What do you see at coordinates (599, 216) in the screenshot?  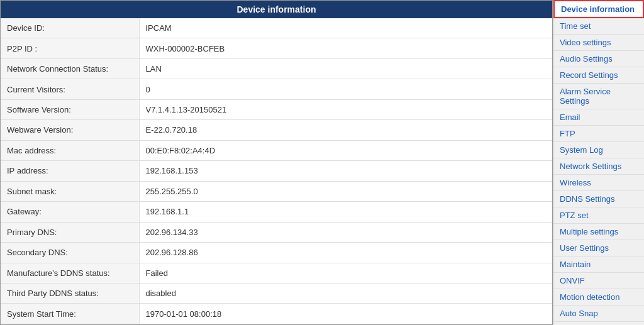 I see `sidebar-item-ptz-set: PTZ set` at bounding box center [599, 216].